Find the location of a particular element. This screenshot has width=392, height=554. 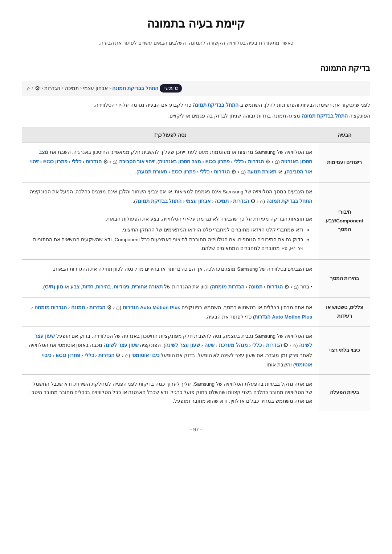

home-icon: ⌂ is located at coordinates (29, 89).